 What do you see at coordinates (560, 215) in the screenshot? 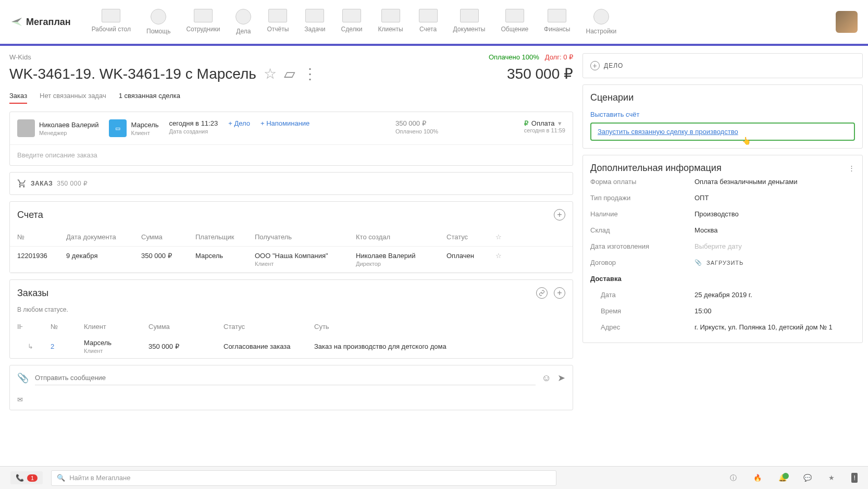
I see `add-bill-button: +` at bounding box center [560, 215].